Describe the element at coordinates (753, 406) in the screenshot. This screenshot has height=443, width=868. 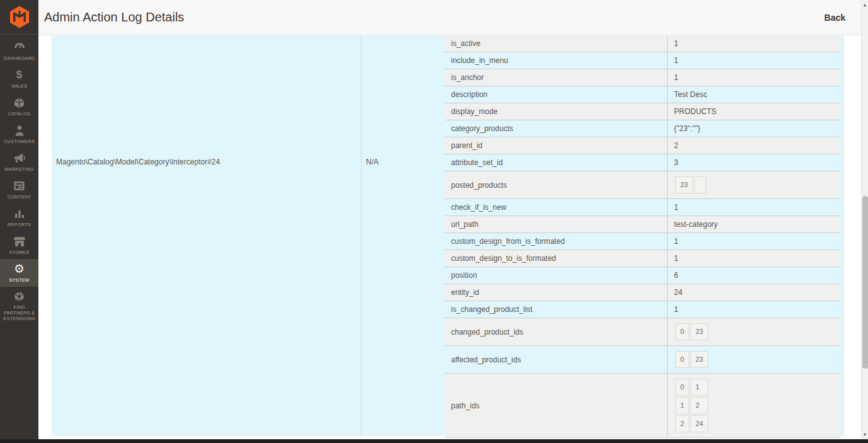
I see `log-value-cell: 0112224` at that location.